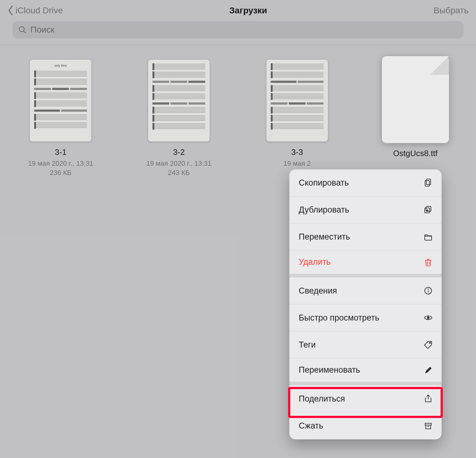 This screenshot has width=476, height=458. Describe the element at coordinates (428, 370) in the screenshot. I see `pencil-icon` at that location.